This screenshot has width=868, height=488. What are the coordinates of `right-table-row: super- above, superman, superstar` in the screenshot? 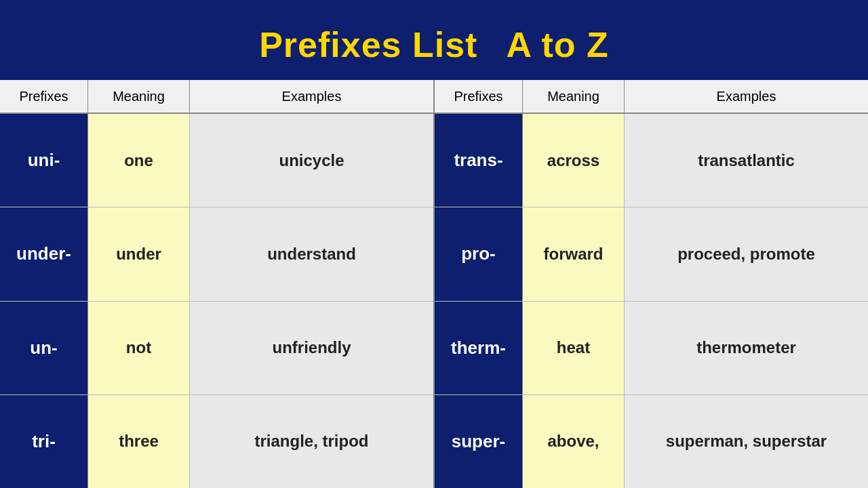 It's located at (651, 442).